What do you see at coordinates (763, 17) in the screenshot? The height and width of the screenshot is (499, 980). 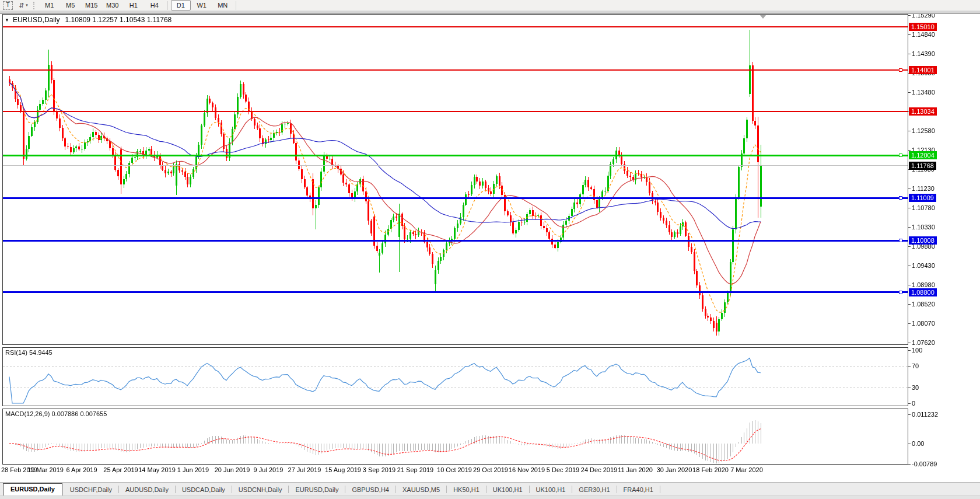 I see `chart-shift-marker` at bounding box center [763, 17].